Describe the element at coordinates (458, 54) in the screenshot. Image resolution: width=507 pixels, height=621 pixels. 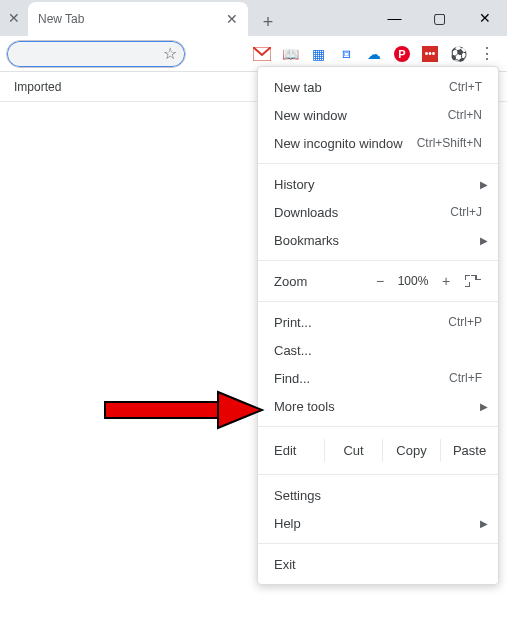
I see `soccer-icon: ⚽` at that location.